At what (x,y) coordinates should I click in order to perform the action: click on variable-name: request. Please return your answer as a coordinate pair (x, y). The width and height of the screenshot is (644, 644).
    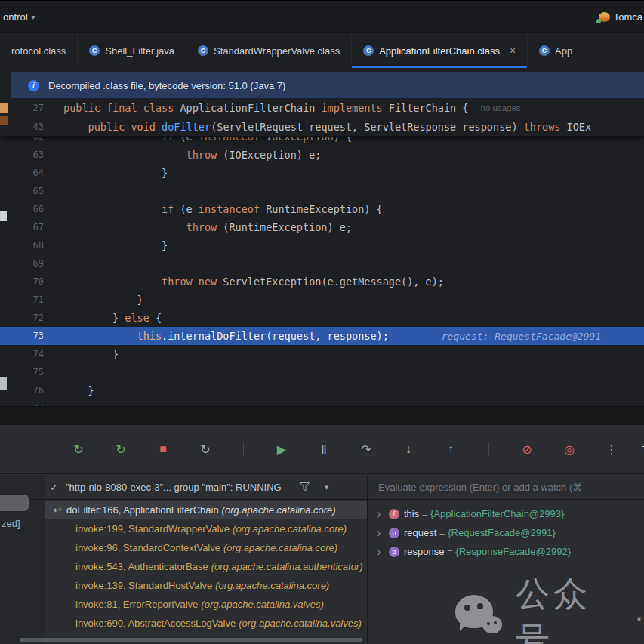
    Looking at the image, I should click on (420, 533).